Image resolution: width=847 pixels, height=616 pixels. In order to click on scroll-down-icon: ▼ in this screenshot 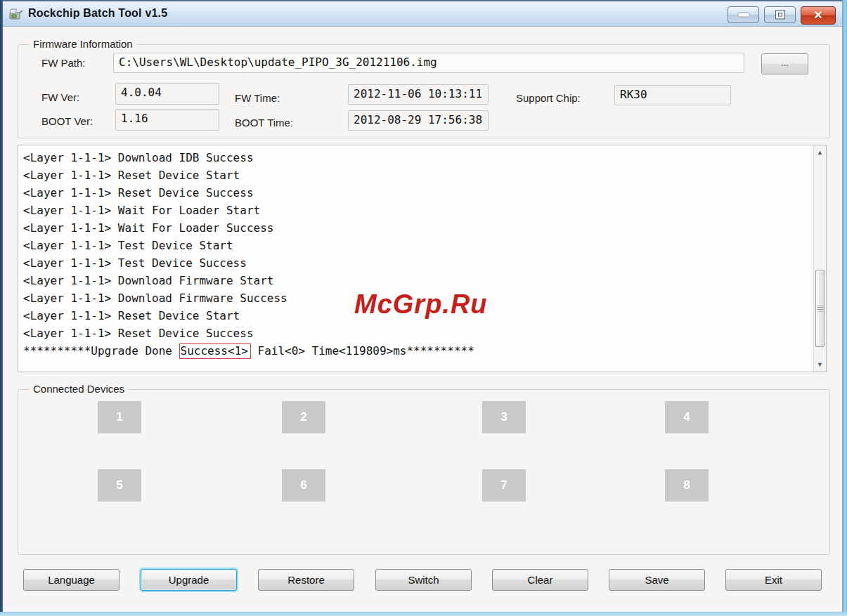, I will do `click(820, 365)`.